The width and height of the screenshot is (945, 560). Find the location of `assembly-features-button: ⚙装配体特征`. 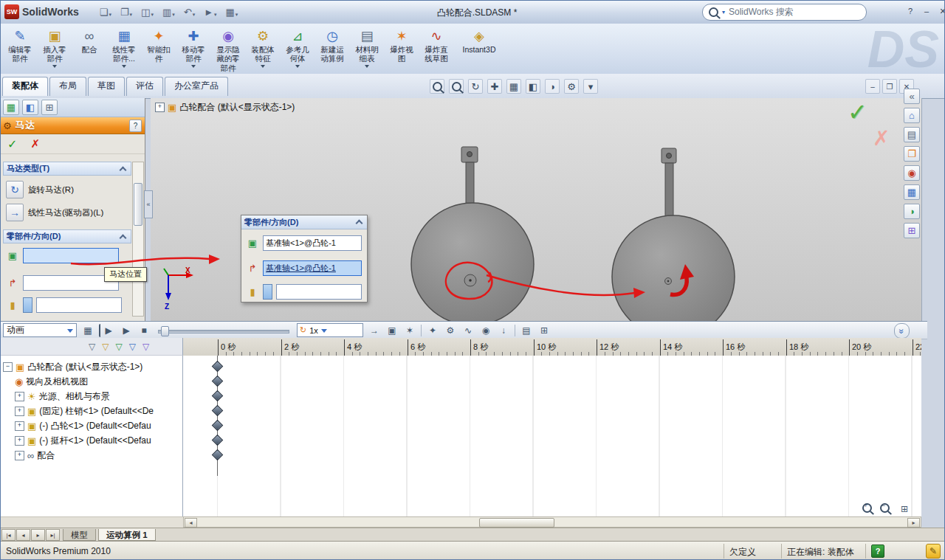

assembly-features-button: ⚙装配体特征 is located at coordinates (263, 49).